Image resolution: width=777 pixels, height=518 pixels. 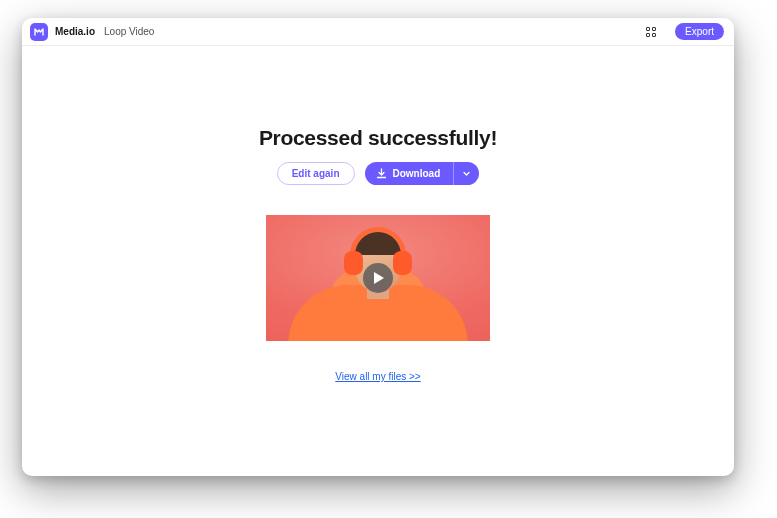 I want to click on action-row: Edit again Download, so click(x=378, y=174).